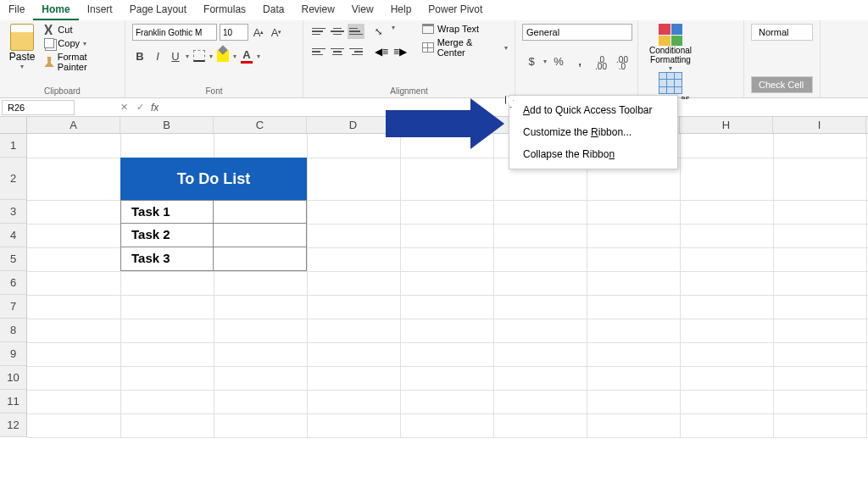 This screenshot has width=868, height=488. What do you see at coordinates (14, 259) in the screenshot?
I see `row-header: 5` at bounding box center [14, 259].